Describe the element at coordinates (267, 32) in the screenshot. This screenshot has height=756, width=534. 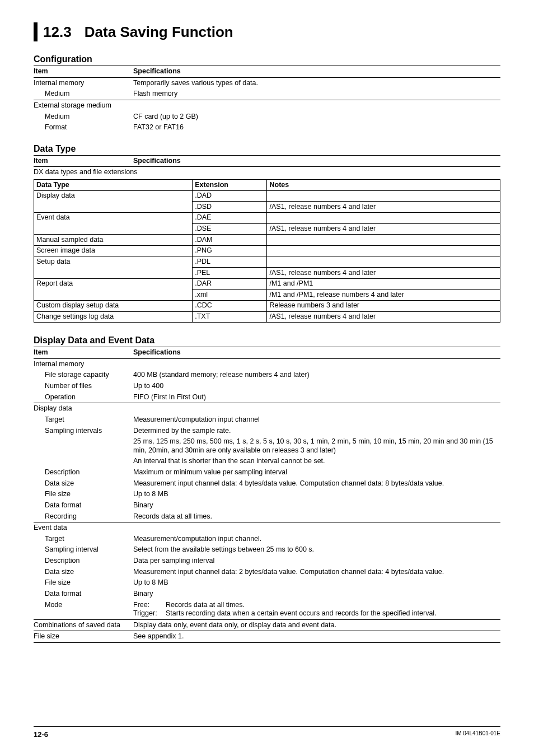
I see `section-title: 12.3 Data Saving Function` at that location.